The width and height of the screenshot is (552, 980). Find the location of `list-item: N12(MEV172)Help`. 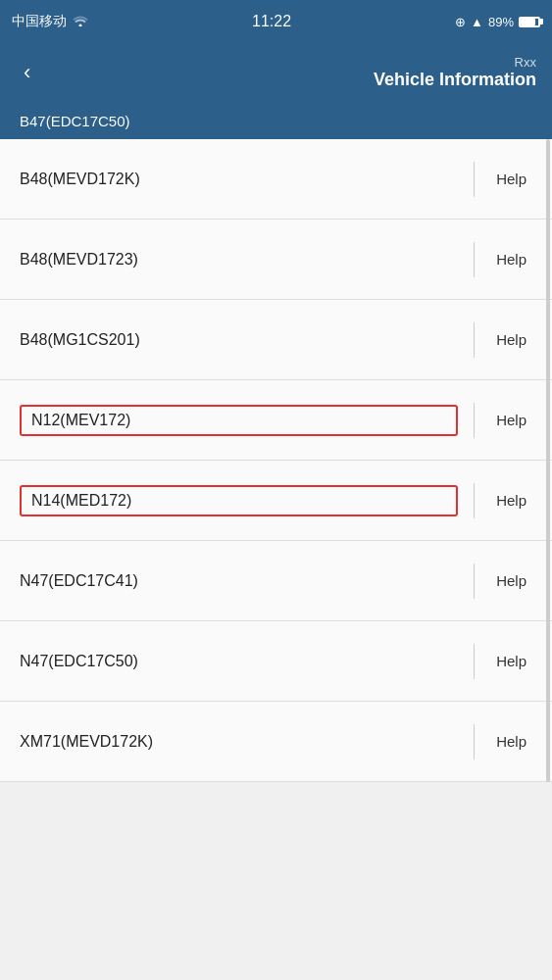

list-item: N12(MEV172)Help is located at coordinates (276, 420).